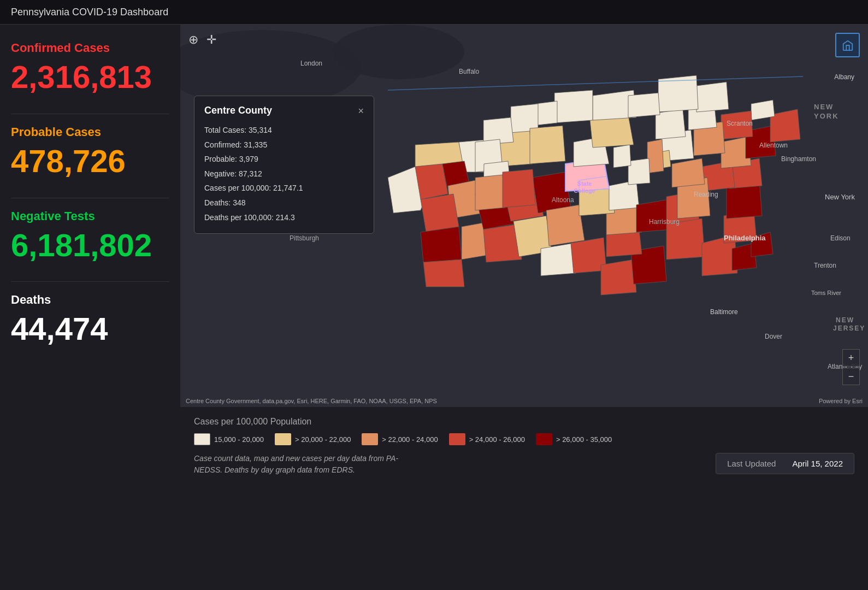 The image size is (868, 590). I want to click on svg-text: New York, so click(840, 197).